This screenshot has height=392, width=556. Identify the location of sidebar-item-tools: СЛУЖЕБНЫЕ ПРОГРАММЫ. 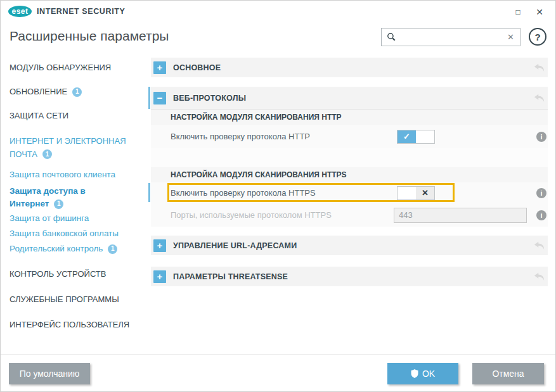
(76, 300).